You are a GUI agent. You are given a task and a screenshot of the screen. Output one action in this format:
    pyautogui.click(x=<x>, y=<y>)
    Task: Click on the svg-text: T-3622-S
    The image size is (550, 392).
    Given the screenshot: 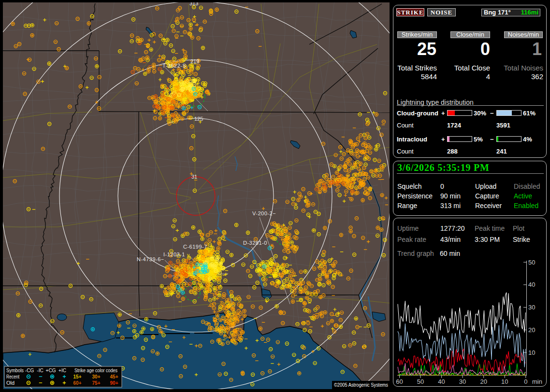 What is the action you would take?
    pyautogui.click(x=174, y=66)
    